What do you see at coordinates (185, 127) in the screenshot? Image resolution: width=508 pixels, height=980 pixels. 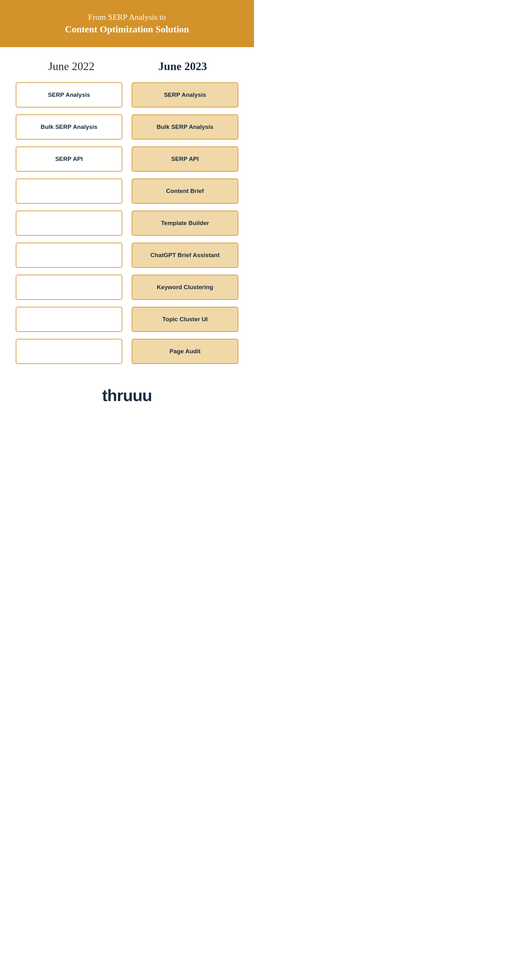 I see `right-feature-box: Bulk SERP Analysis` at bounding box center [185, 127].